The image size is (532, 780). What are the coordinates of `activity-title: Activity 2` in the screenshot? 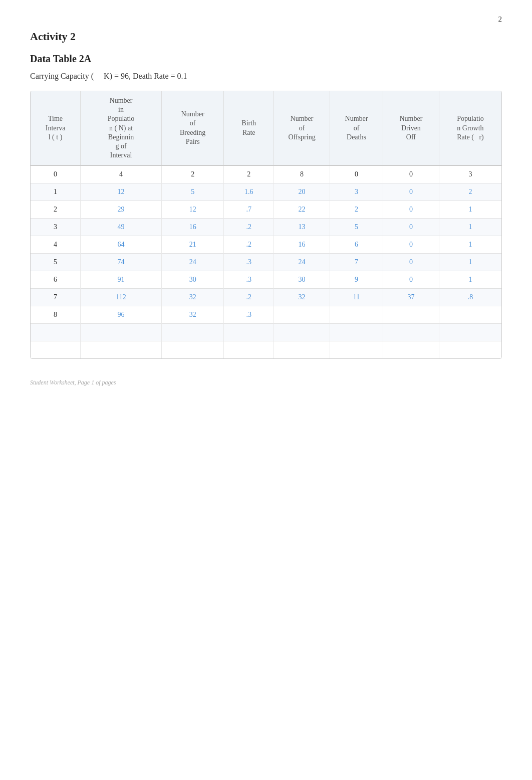 It's located at (266, 37).